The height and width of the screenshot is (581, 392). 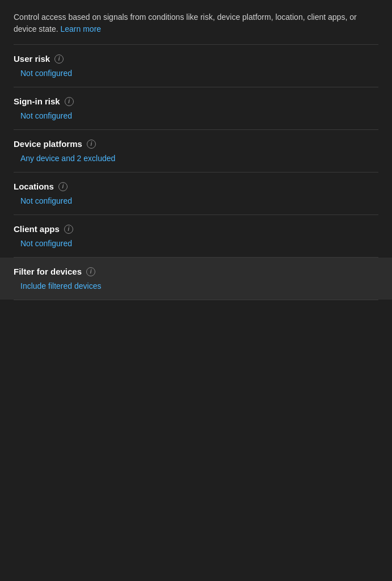 What do you see at coordinates (196, 151) in the screenshot?
I see `device-platforms-section: Device platforms i Any device and 2 excl…` at bounding box center [196, 151].